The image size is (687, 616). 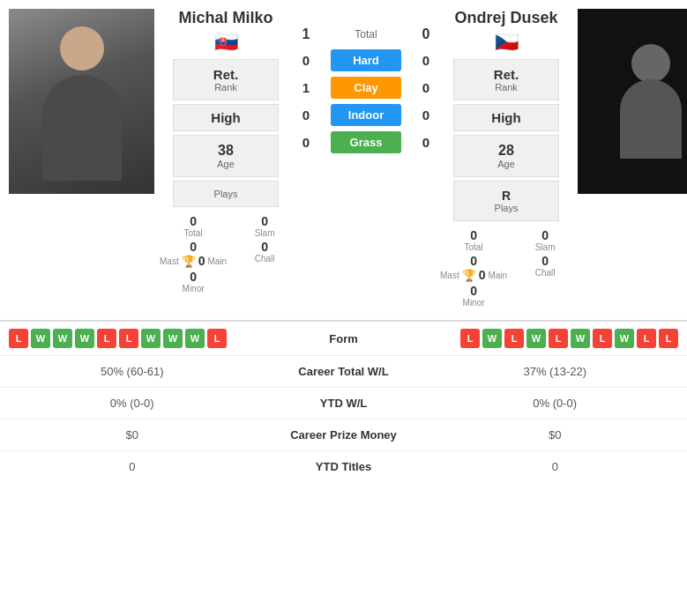 I want to click on hard-left-score: 0, so click(x=306, y=60).